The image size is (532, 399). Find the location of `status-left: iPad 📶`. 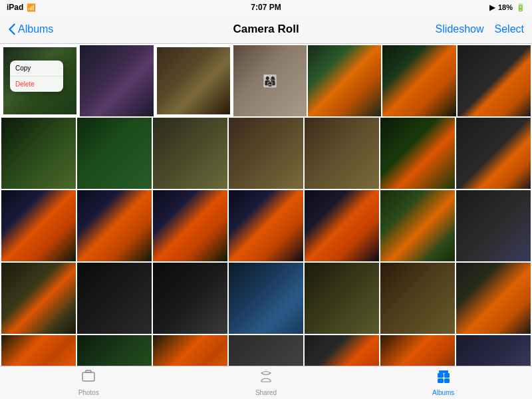

status-left: iPad 📶 is located at coordinates (21, 7).